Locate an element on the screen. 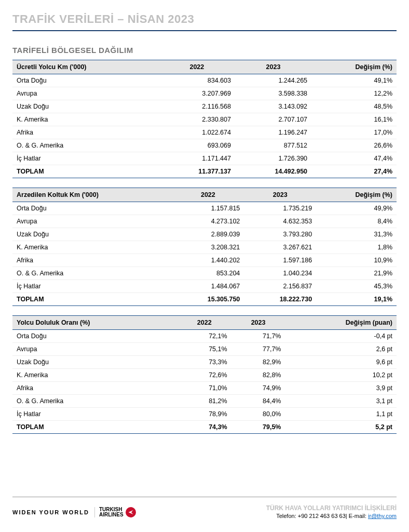 The image size is (409, 532). table-cell: Orta Doğu is located at coordinates (95, 337).